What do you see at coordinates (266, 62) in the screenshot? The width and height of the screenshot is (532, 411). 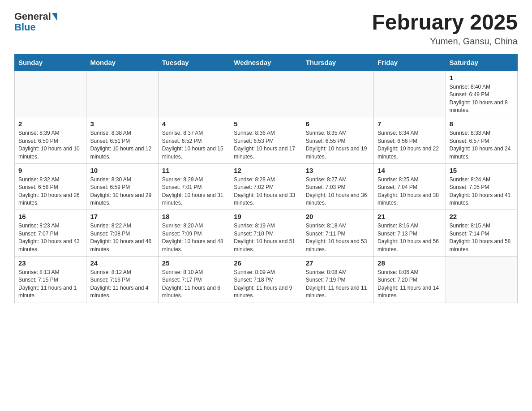 I see `weekday-header-wednesday: Wednesday` at bounding box center [266, 62].